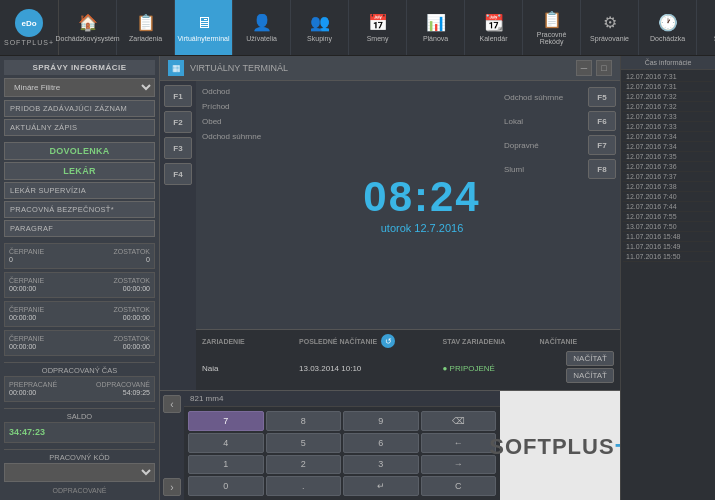  Describe the element at coordinates (178, 148) in the screenshot. I see `fkey-f3: F3` at that location.